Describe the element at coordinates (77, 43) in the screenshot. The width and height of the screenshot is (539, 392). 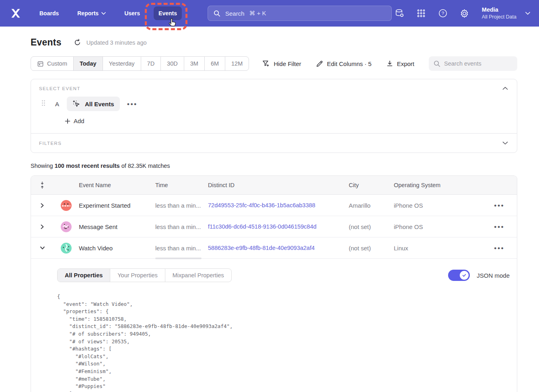
I see `refresh-button` at that location.